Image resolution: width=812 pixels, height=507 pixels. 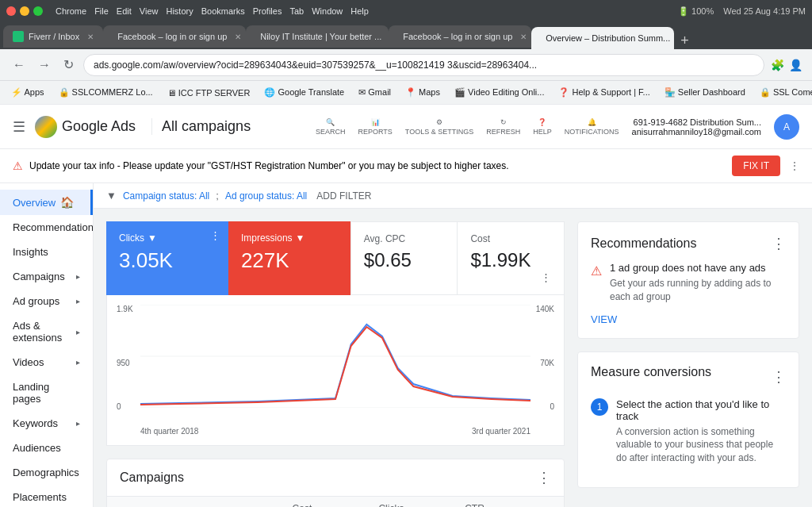 I want to click on y-right-mid: 70K, so click(x=547, y=363).